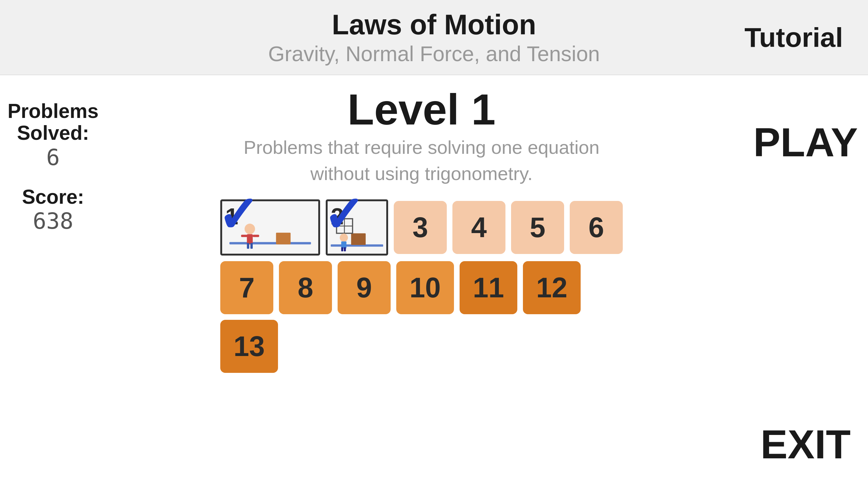 Image resolution: width=868 pixels, height=483 pixels. I want to click on problems-solved-label: ProblemsSolved:, so click(53, 122).